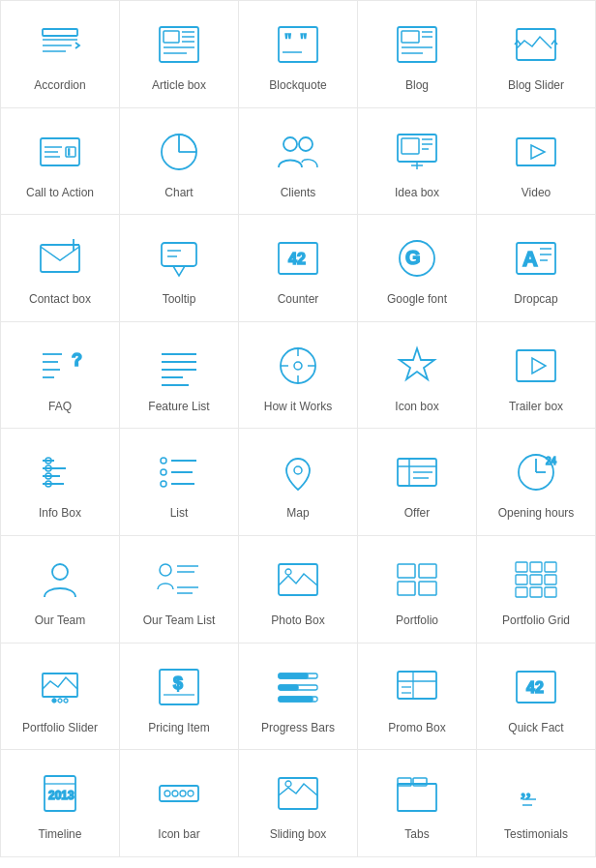  What do you see at coordinates (418, 697) in the screenshot?
I see `cell-promo-box: Promo Box` at bounding box center [418, 697].